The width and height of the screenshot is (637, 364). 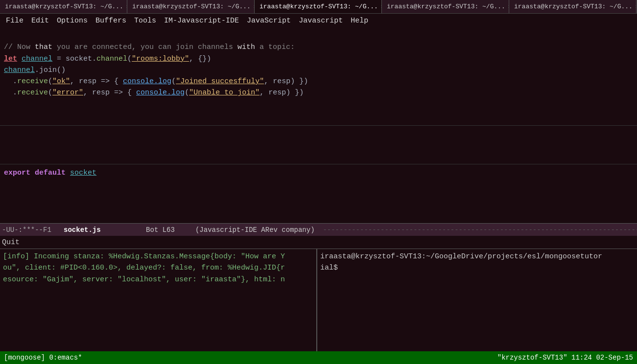 I want to click on tab-2: iraasta@krzysztof-SVT13: ~/G... ✕, so click(x=191, y=7).